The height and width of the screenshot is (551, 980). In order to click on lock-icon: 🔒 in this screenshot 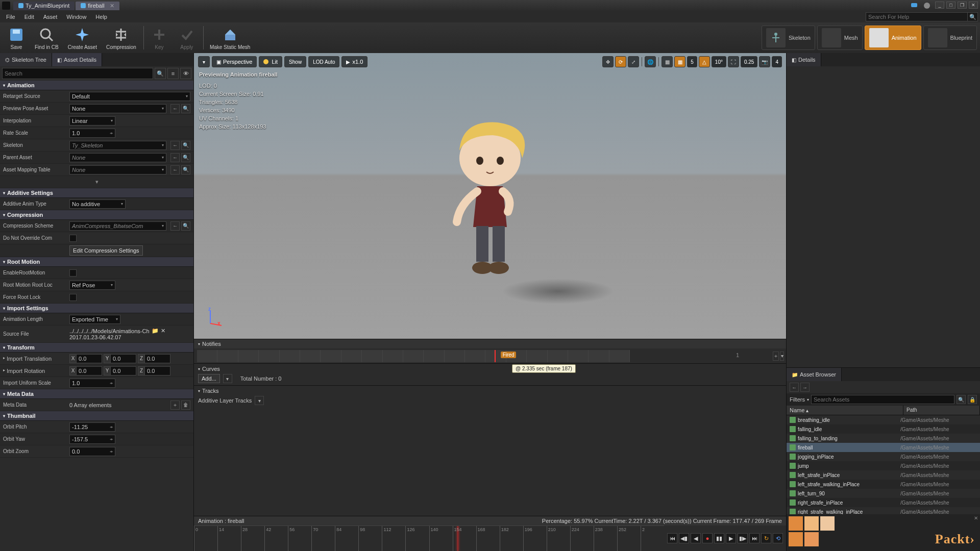, I will do `click(972, 399)`.